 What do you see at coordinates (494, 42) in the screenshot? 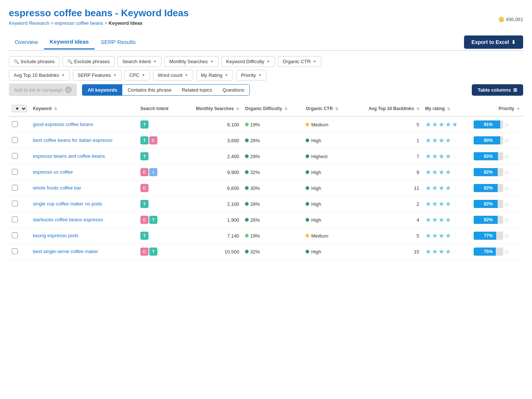
I see `export-excel-button: Export to Excel ⬇` at bounding box center [494, 42].